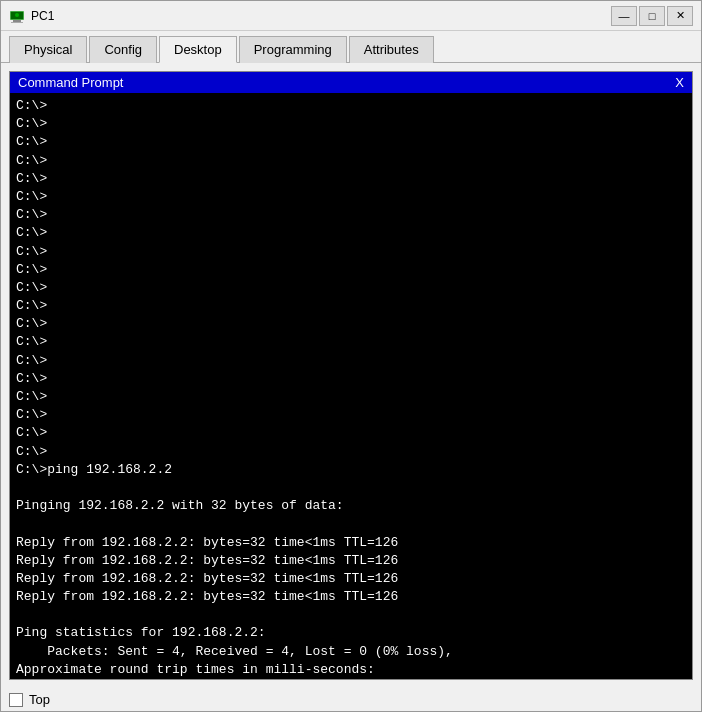 The image size is (702, 712). I want to click on tab-config: Config, so click(123, 50).